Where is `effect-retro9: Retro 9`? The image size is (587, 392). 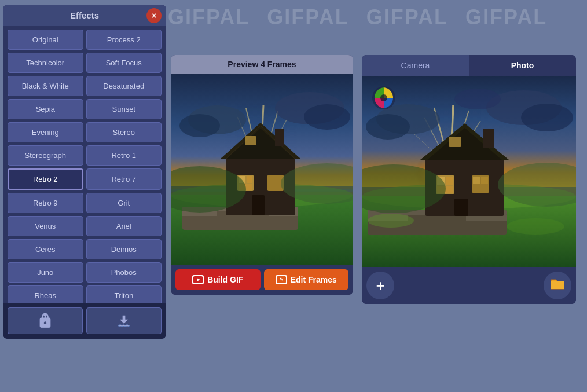
effect-retro9: Retro 9 is located at coordinates (45, 203).